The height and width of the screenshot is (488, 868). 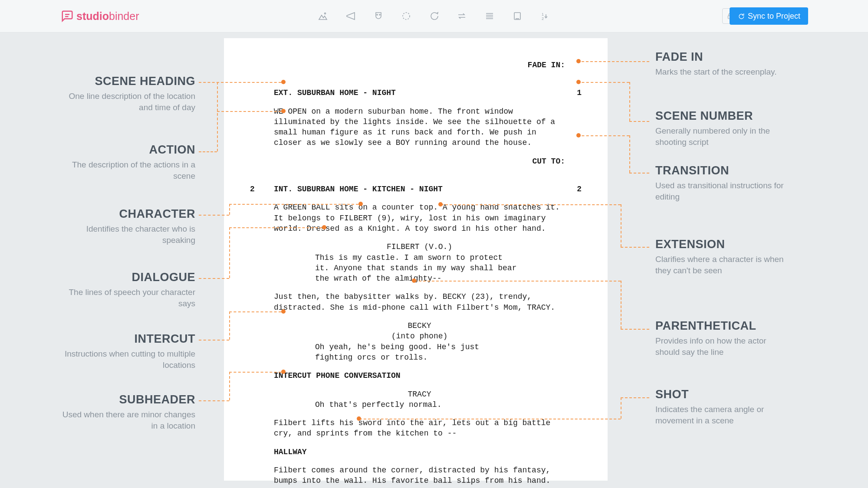 What do you see at coordinates (517, 16) in the screenshot?
I see `note-icon` at bounding box center [517, 16].